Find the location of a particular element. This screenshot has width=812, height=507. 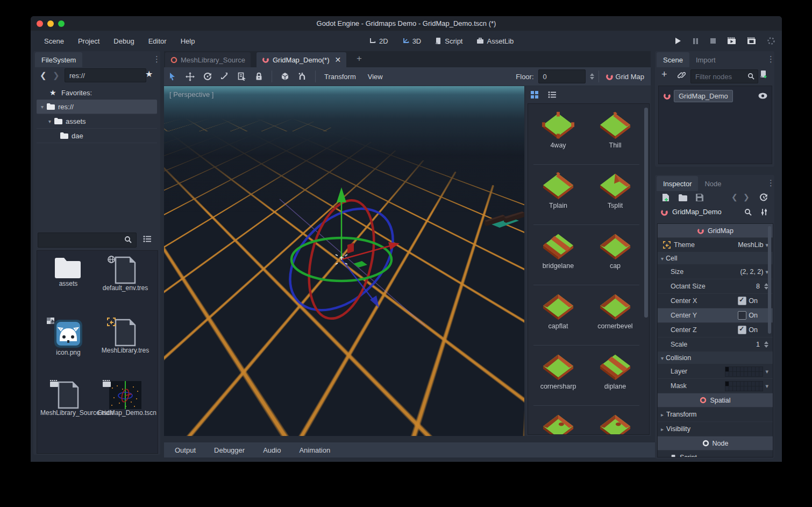

tab-scene: Scene is located at coordinates (673, 60).